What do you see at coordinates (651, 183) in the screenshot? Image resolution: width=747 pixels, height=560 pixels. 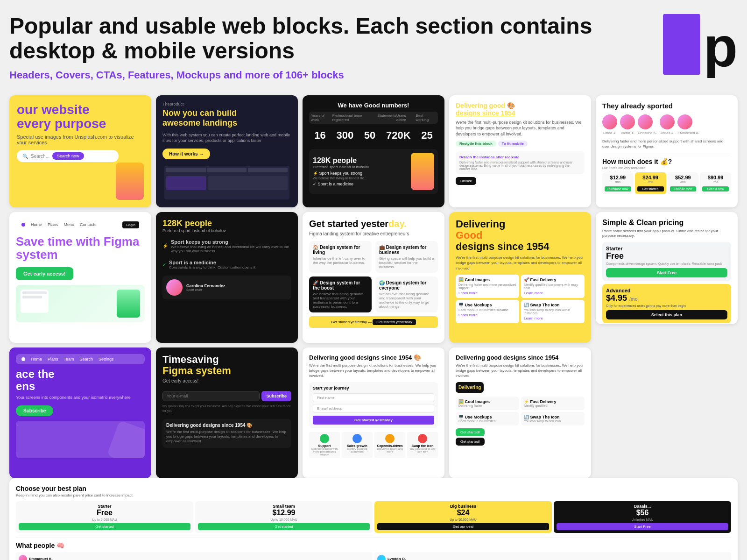 I see `price-pro: $24.99 /mo Get started` at bounding box center [651, 183].